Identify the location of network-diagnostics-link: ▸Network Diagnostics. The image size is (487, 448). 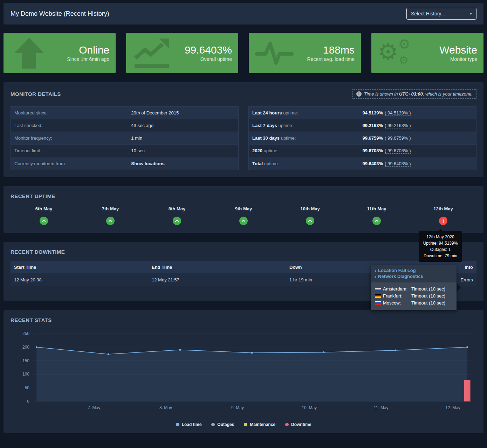
(413, 276).